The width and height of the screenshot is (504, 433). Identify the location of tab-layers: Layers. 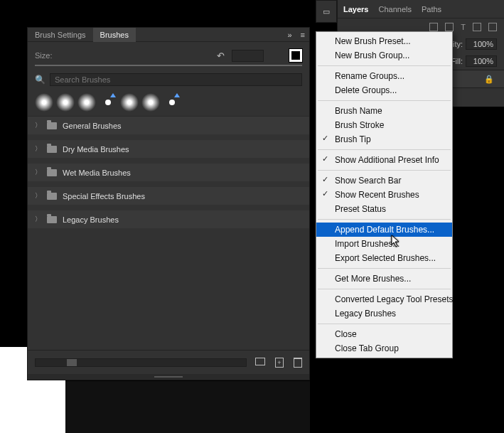
(355, 9).